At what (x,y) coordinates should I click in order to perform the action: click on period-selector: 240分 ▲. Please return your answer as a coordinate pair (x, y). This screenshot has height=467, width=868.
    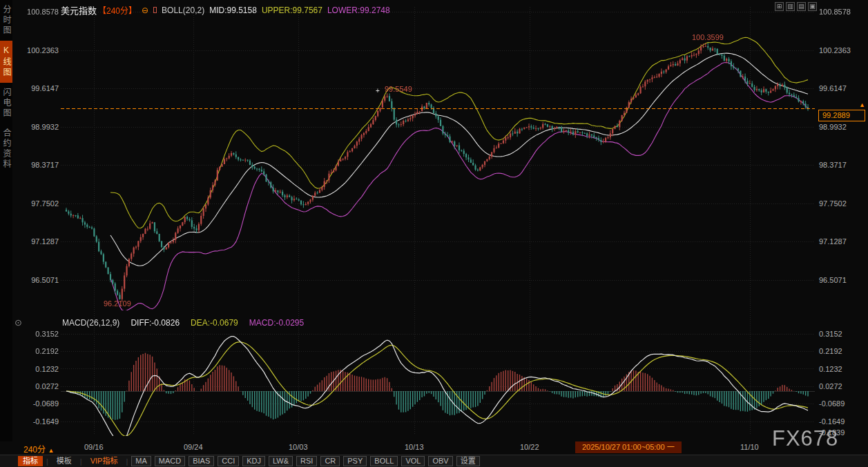
    Looking at the image, I should click on (39, 448).